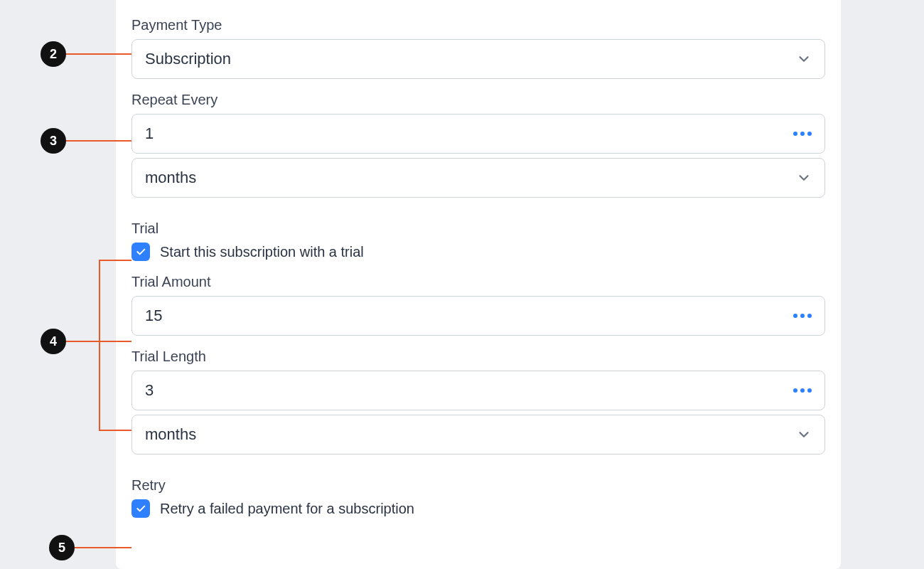  I want to click on repeat-every-value: 1, so click(149, 134).